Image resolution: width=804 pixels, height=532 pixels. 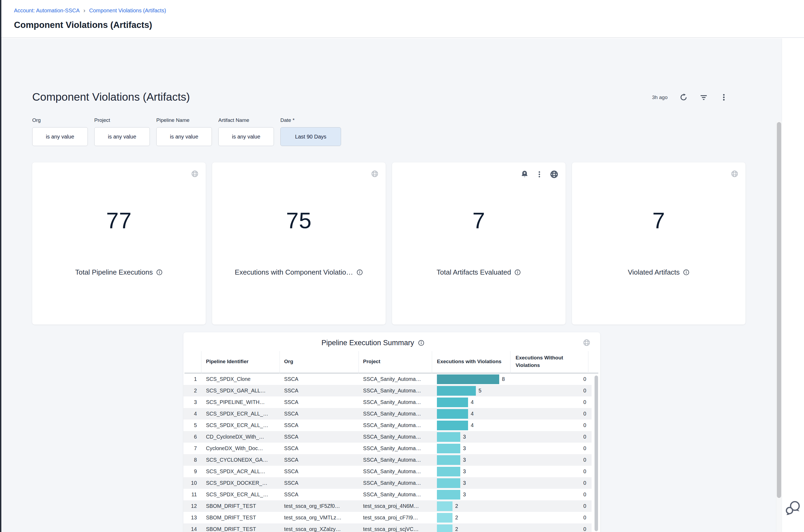 I want to click on stat-card: 77Total Pipeline Executions, so click(x=119, y=244).